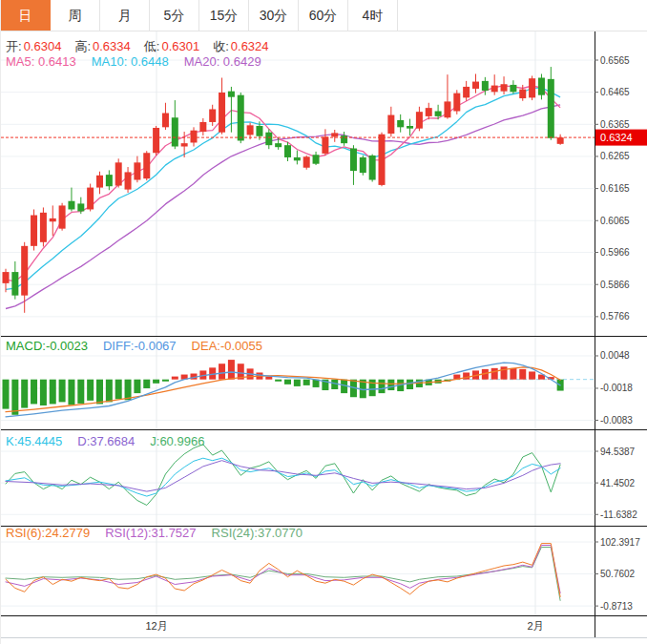  What do you see at coordinates (616, 137) in the screenshot?
I see `last-price-tag-label: 0.6324` at bounding box center [616, 137].